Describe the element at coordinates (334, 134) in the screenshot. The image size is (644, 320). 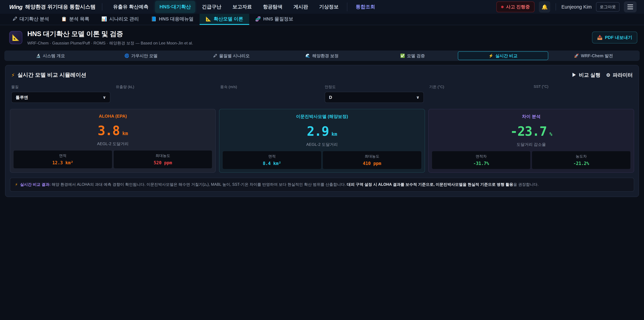
I see `card-unit: km` at that location.